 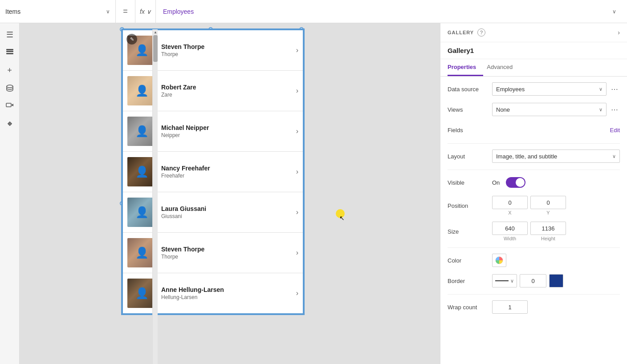 What do you see at coordinates (503, 68) in the screenshot?
I see `tab-advanced: Advanced` at bounding box center [503, 68].